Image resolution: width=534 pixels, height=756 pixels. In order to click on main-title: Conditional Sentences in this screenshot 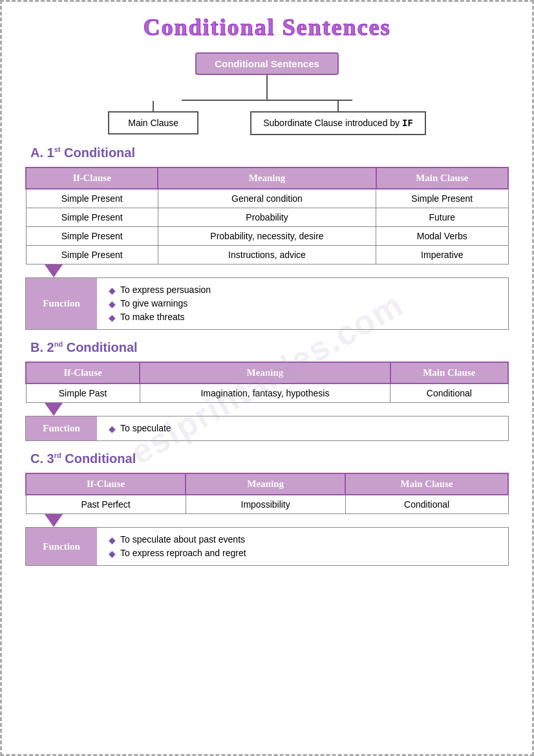, I will do `click(267, 27)`.